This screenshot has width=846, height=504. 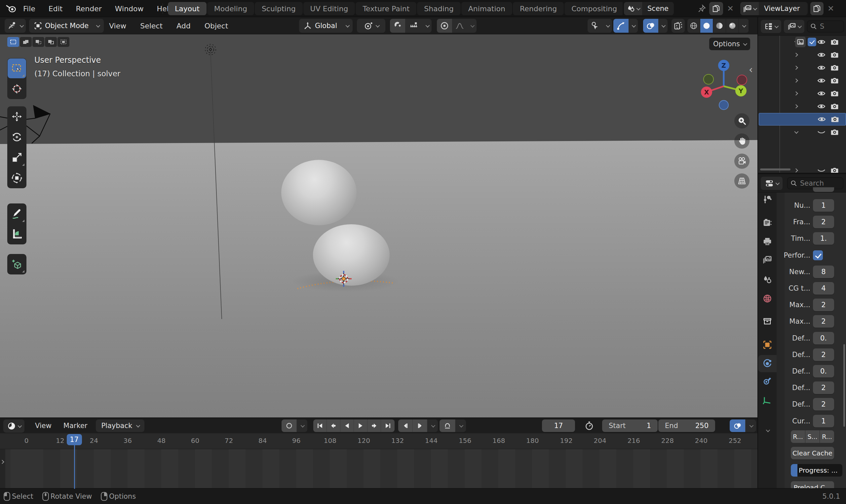 I want to click on play-button, so click(x=361, y=426).